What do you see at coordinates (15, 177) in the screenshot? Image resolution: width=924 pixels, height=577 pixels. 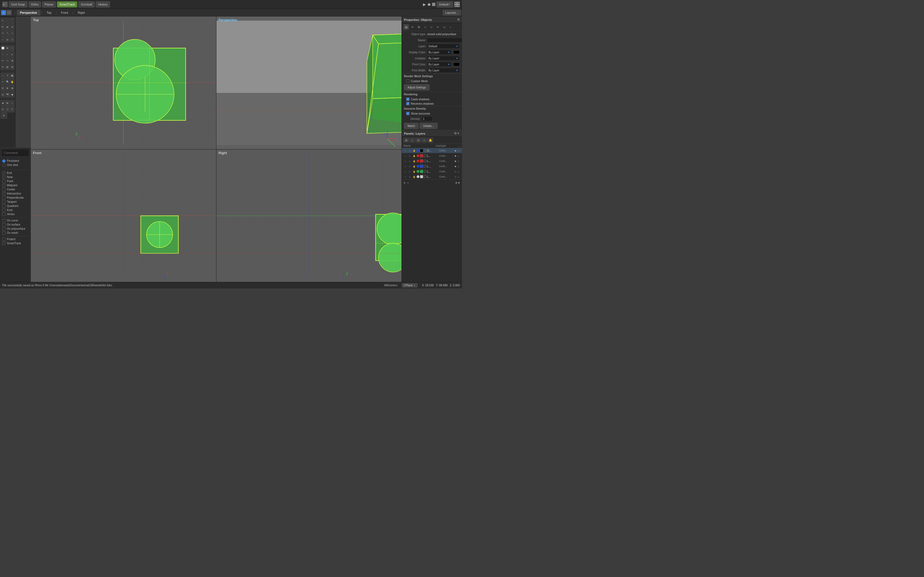 I see `snap-near: Near` at bounding box center [15, 177].